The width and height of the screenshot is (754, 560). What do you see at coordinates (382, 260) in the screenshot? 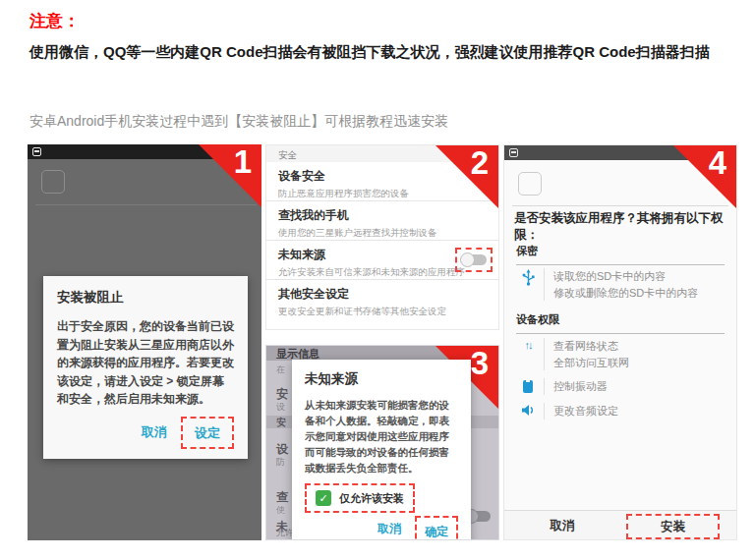
I see `list-item-unknown-sources: 未知来源 允许安装来自可信来源和未知来源的应用程序` at bounding box center [382, 260].